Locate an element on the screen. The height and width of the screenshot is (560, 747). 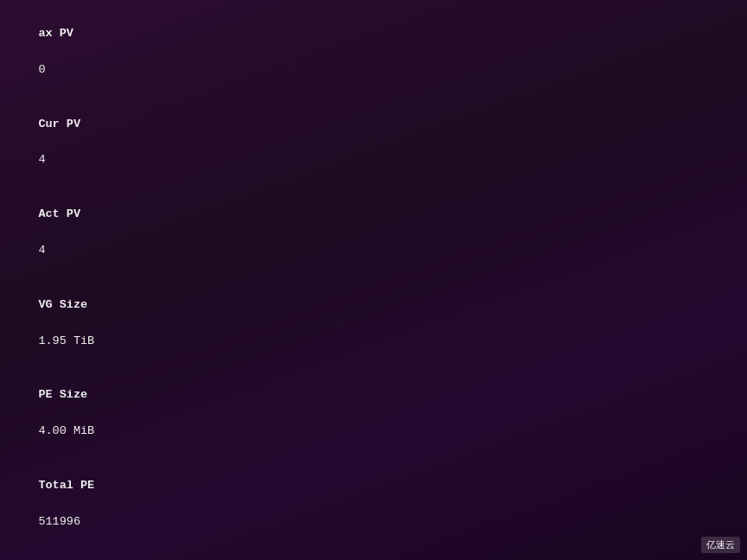
line-alloc-pe: Alloc PE / Size 511996 / 1.95 TiB is located at coordinates (374, 555).